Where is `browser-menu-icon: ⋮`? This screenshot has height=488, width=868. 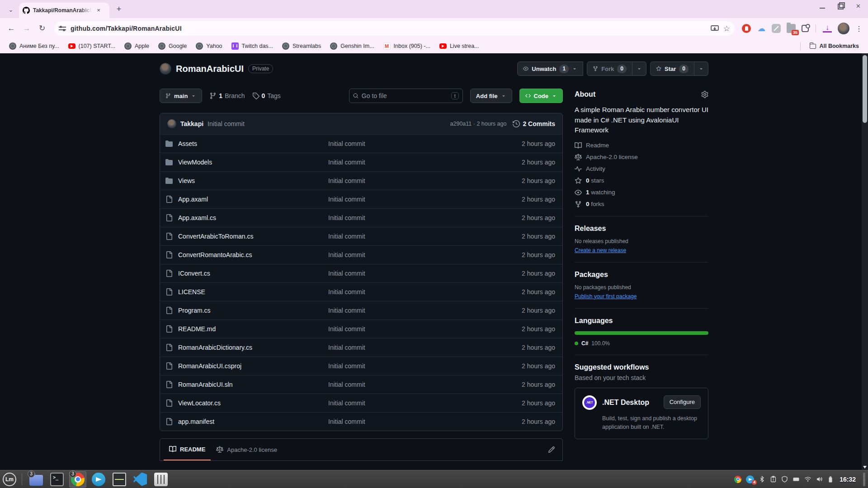
browser-menu-icon: ⋮ is located at coordinates (859, 29).